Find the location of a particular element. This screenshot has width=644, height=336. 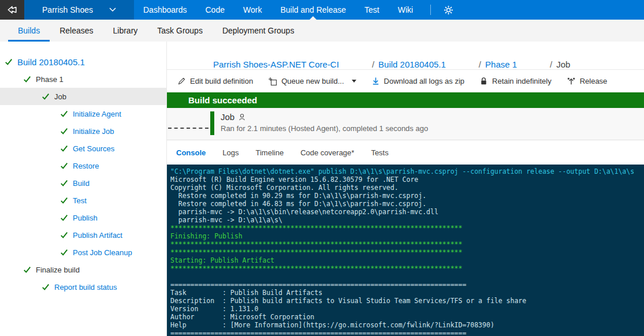

build-step-item: Finalize build is located at coordinates (83, 270).